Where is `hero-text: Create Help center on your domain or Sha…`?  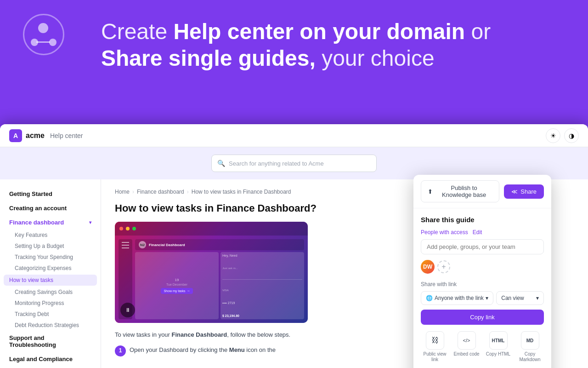 hero-text: Create Help center on your domain or Sha… is located at coordinates (331, 45).